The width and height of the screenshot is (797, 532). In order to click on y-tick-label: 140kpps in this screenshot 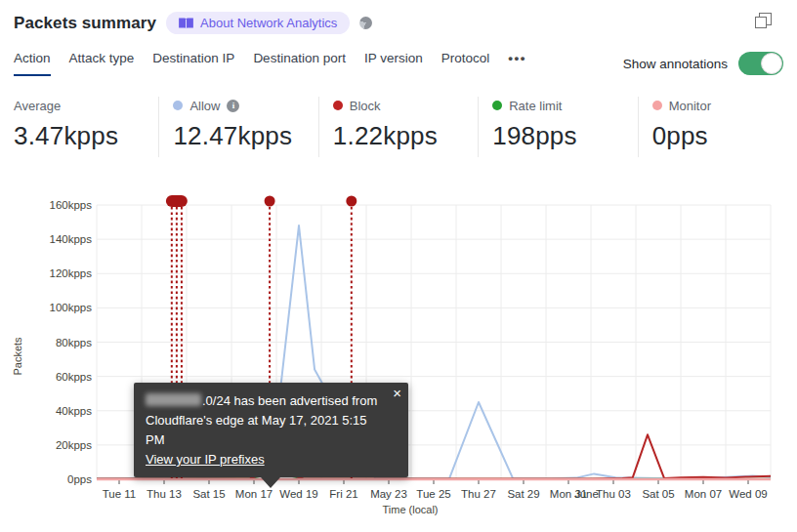, I will do `click(71, 239)`.